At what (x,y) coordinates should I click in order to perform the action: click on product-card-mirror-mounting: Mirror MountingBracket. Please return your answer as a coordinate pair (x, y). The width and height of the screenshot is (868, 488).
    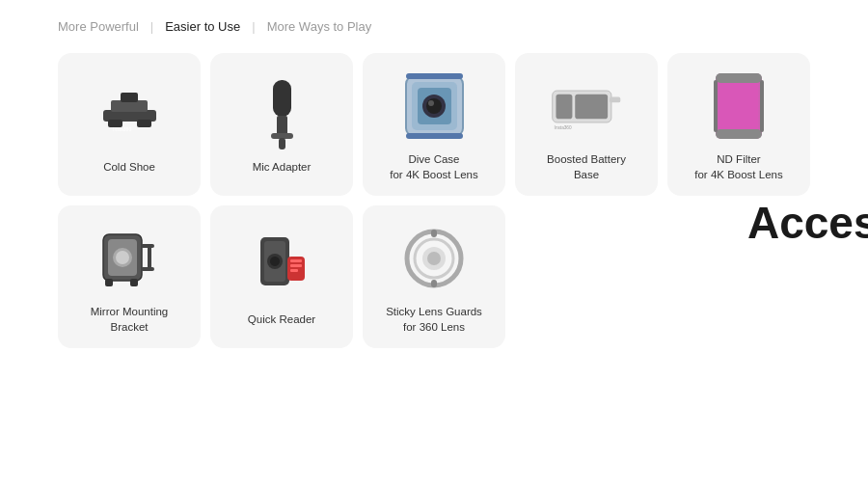
    Looking at the image, I should click on (129, 277).